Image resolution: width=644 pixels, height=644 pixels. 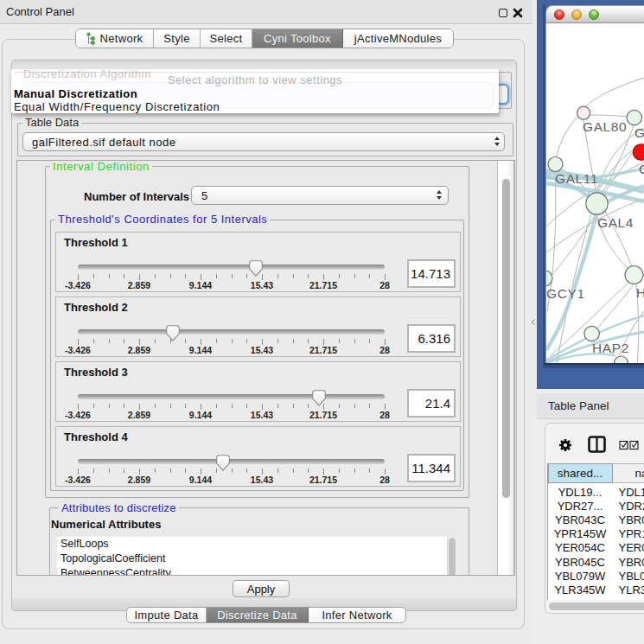 I want to click on svg-text: C, so click(x=641, y=169).